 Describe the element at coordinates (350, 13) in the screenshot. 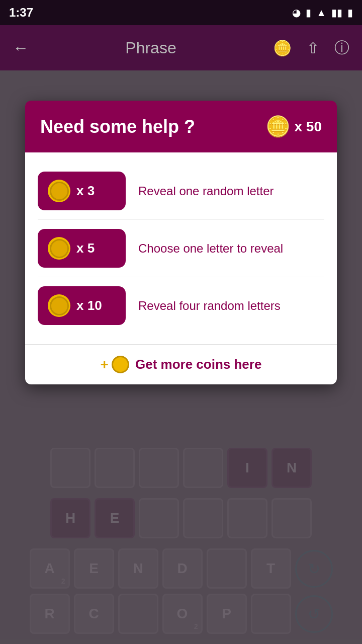

I see `battery-icon: ▮` at that location.